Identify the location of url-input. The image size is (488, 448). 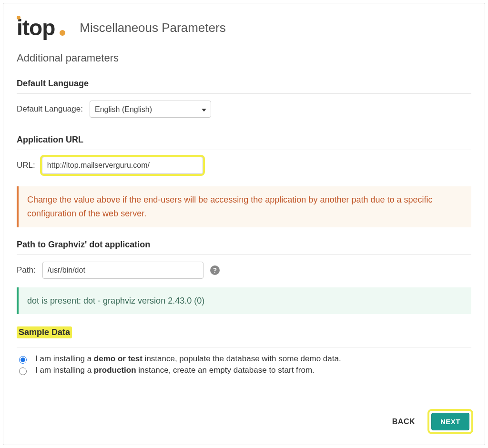
(122, 165).